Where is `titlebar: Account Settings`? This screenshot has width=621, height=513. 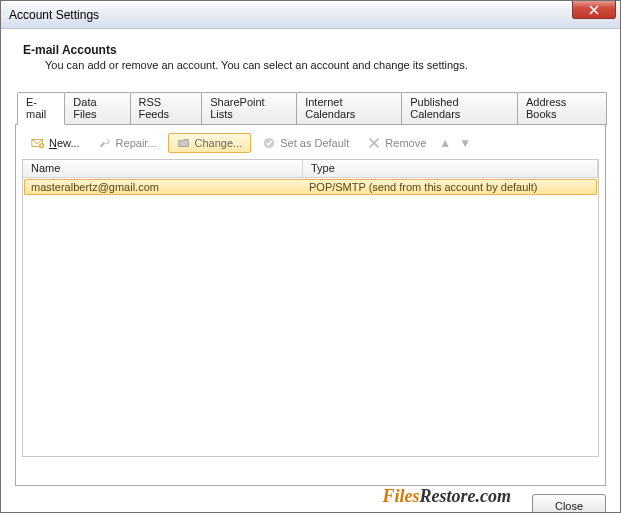
titlebar: Account Settings is located at coordinates (310, 15).